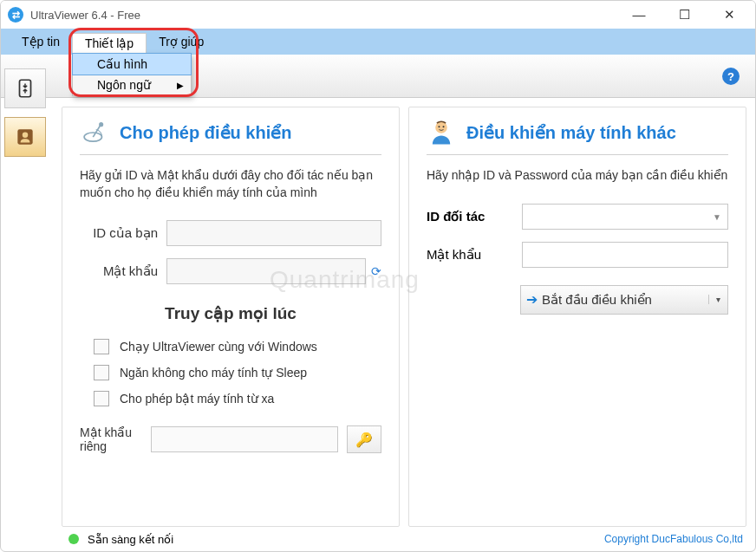 This screenshot has height=552, width=756. Describe the element at coordinates (29, 110) in the screenshot. I see `sidebar` at that location.